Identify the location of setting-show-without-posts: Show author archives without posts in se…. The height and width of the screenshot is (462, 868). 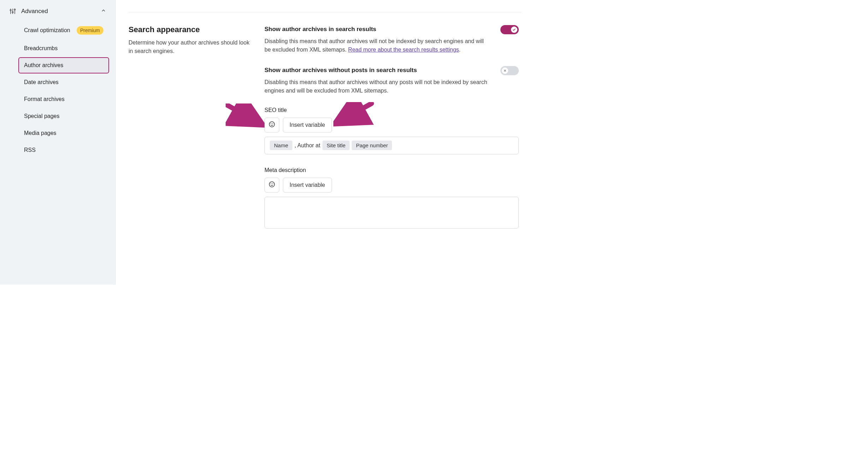
(392, 81).